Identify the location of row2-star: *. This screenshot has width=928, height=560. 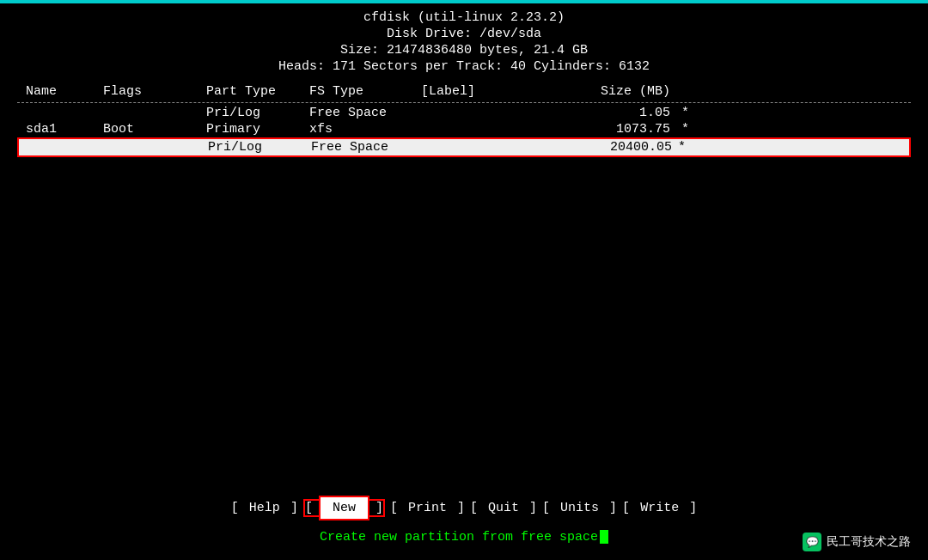
(684, 129).